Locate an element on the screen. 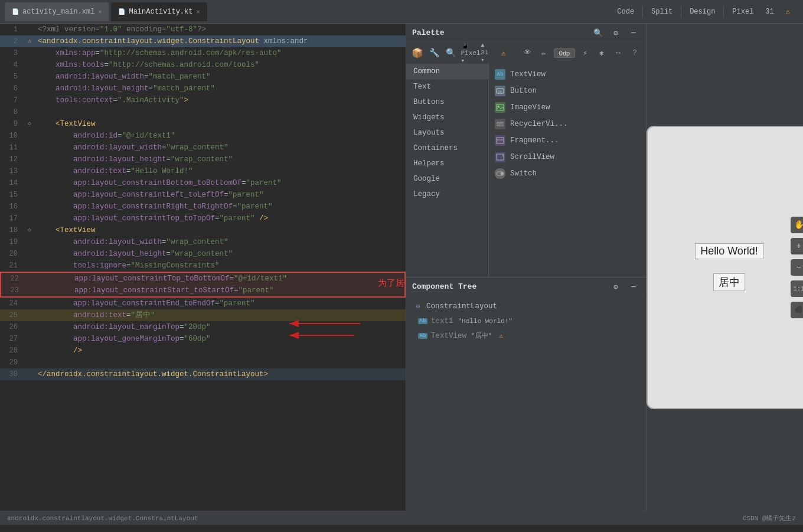 The image size is (803, 532). palette-search-btn: 🔍 is located at coordinates (598, 33).